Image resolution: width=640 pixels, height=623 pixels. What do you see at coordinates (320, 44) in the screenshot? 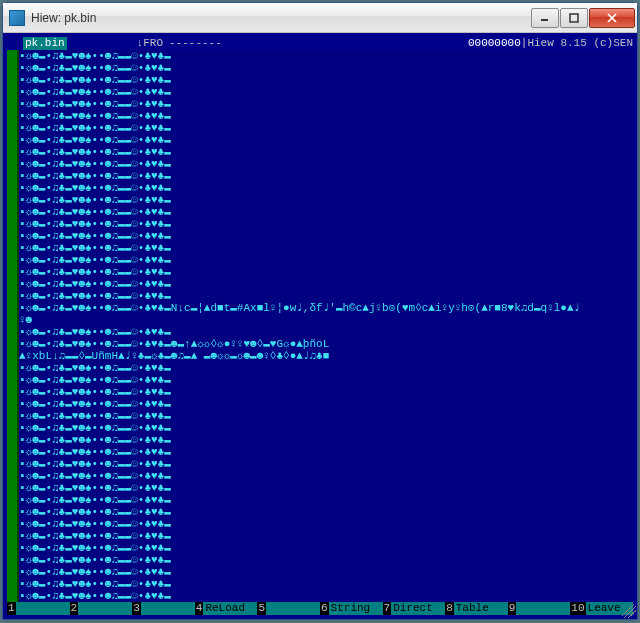
I see `status-header: pk.bin ↓FRO -------- 00000000 | Hiew 8.1…` at bounding box center [320, 44].